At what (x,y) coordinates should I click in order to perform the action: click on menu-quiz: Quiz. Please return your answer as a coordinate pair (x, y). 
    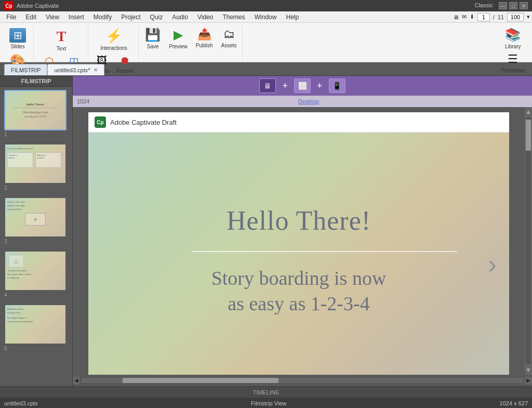
    Looking at the image, I should click on (157, 17).